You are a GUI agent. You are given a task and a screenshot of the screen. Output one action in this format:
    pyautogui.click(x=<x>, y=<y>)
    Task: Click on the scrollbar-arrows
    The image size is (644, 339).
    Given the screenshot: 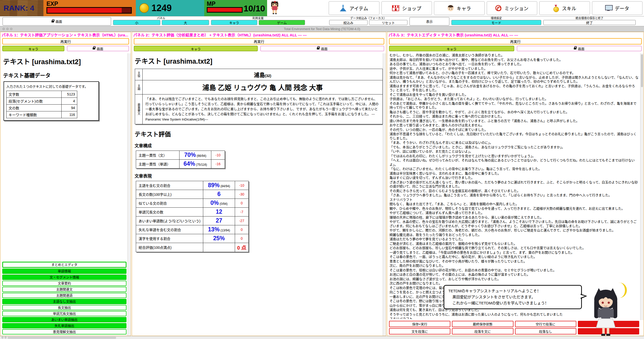 What is the action you would take?
    pyautogui.click(x=4, y=337)
    